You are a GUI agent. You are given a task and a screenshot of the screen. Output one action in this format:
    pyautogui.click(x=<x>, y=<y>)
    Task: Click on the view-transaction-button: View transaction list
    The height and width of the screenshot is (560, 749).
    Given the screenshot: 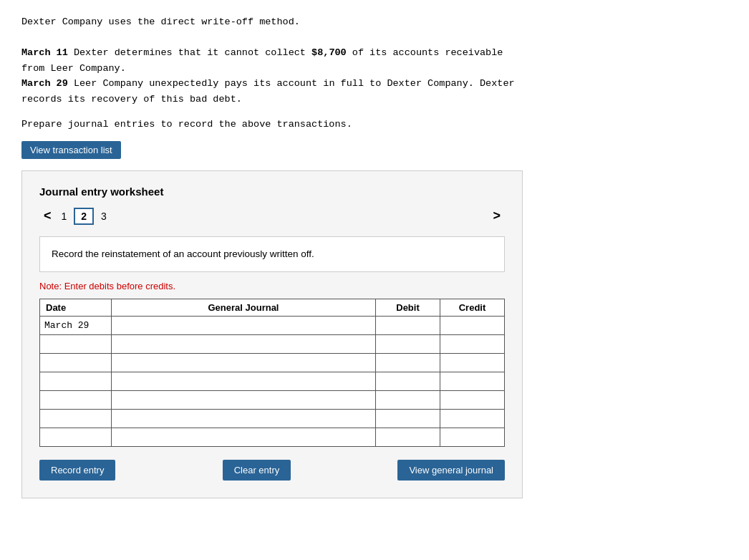 What is the action you would take?
    pyautogui.click(x=72, y=150)
    